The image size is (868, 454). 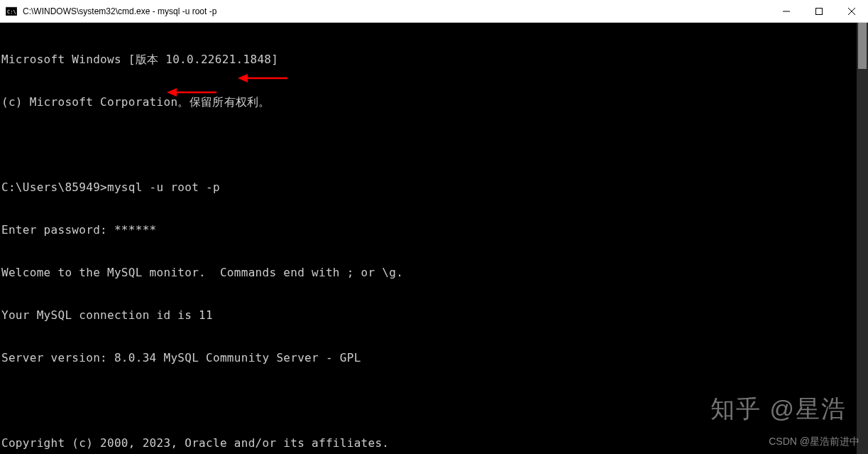 I want to click on csdn-watermark: CSDN @星浩前进中, so click(x=814, y=442).